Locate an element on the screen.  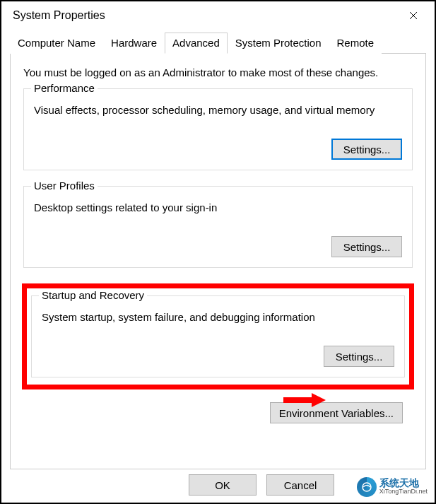
watermark-url: XiTongTianDi.net is located at coordinates (403, 491).